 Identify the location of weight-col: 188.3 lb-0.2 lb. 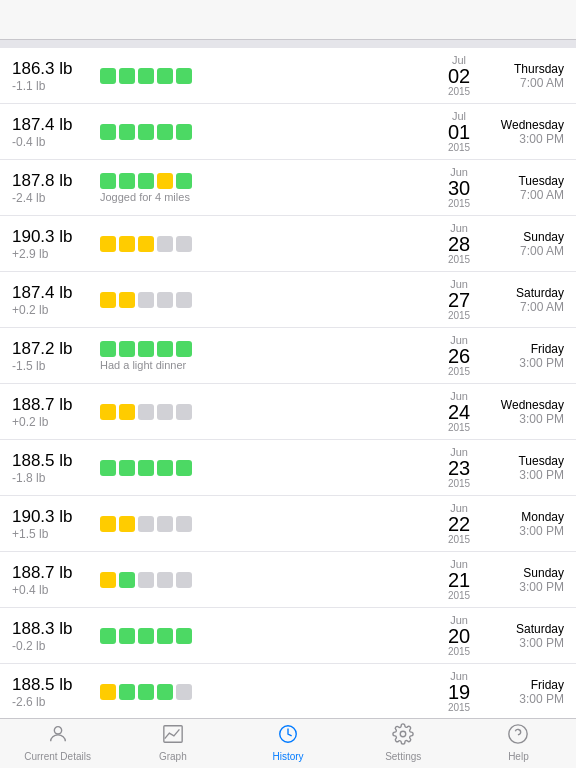
(52, 636).